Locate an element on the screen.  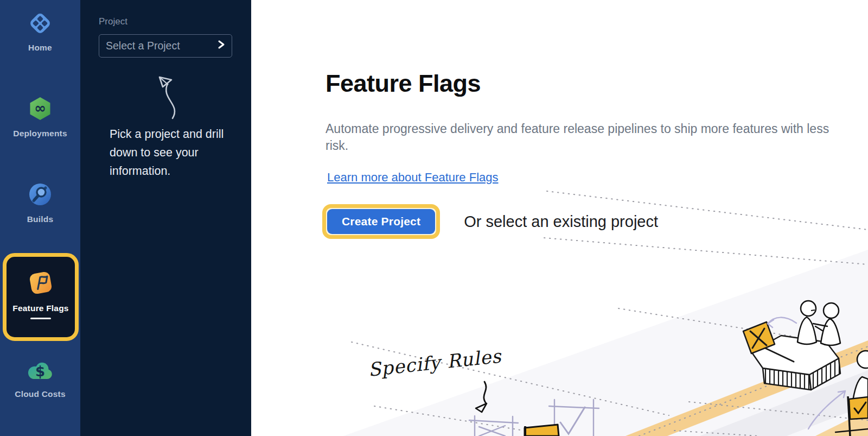
chevron-right-icon is located at coordinates (221, 46).